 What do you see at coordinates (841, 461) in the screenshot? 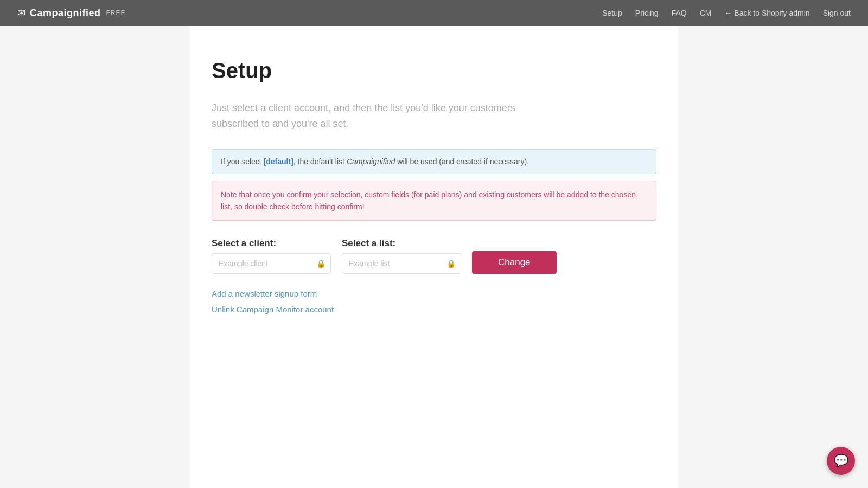
I see `chat-button: 💬` at bounding box center [841, 461].